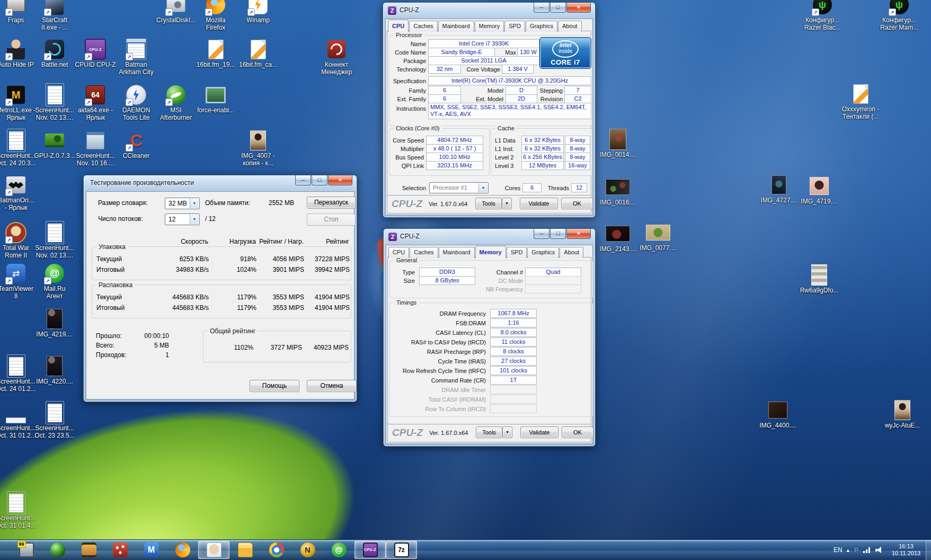 The image size is (931, 560). Describe the element at coordinates (880, 550) in the screenshot. I see `volume-icon` at that location.